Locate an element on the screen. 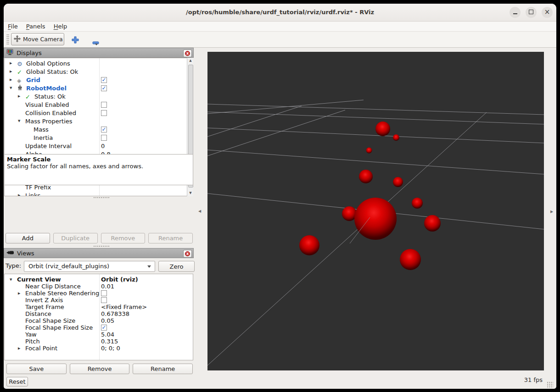 The image size is (560, 392). tree-row-global-status-ok: ▶✓Global Status: Ok is located at coordinates (99, 72).